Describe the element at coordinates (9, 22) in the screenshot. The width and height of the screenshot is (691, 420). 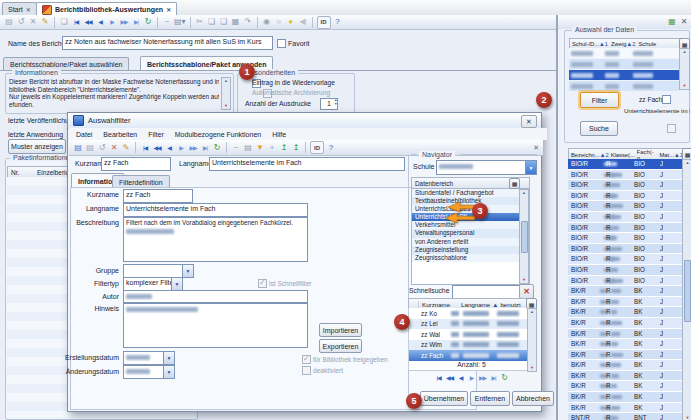
I see `save-icon: ▤` at that location.